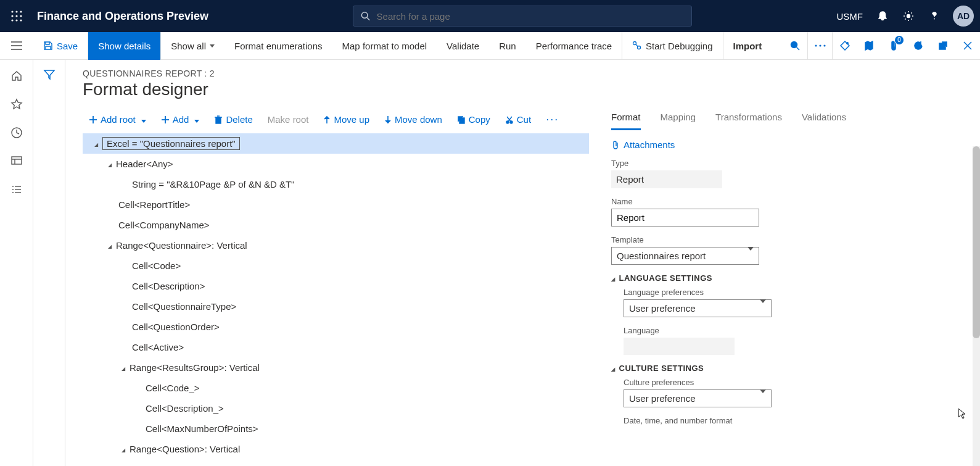 Image resolution: width=980 pixels, height=466 pixels. What do you see at coordinates (785, 120) in the screenshot?
I see `property-tabs: Format Mapping Transformations Validatio…` at bounding box center [785, 120].